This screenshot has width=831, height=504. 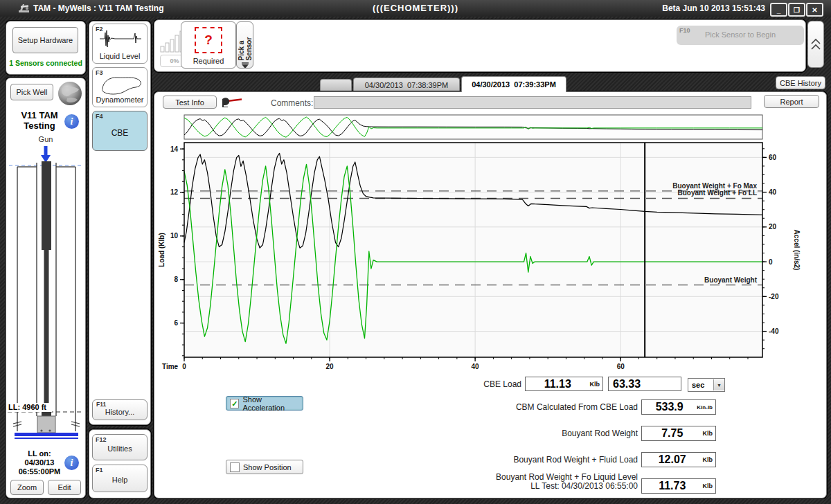 I want to click on f4-key: F4, so click(x=100, y=116).